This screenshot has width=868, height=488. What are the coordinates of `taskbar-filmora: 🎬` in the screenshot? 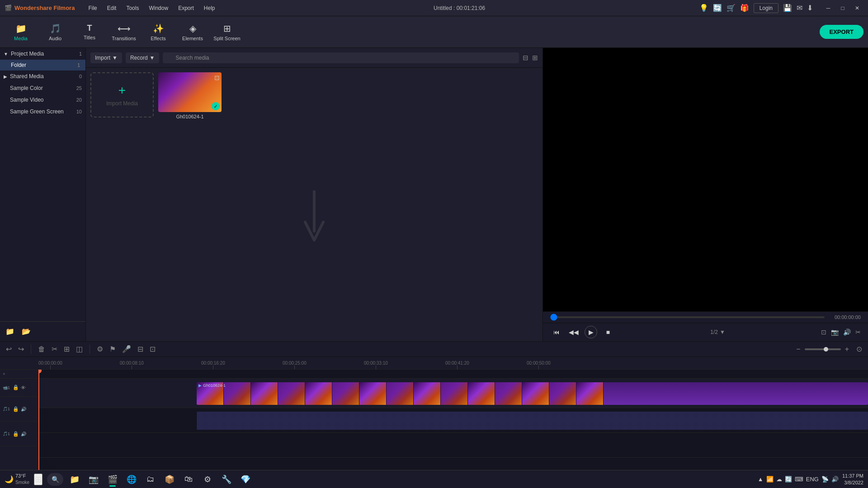 It's located at (113, 479).